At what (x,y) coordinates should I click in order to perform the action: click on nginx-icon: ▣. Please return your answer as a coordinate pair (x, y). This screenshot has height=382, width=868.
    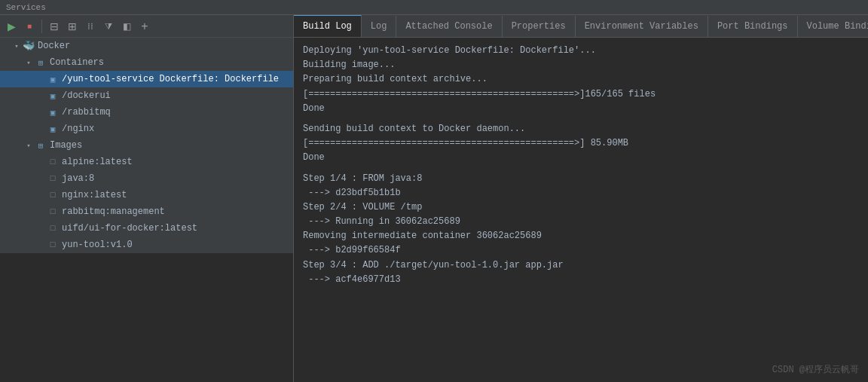
    Looking at the image, I should click on (53, 129).